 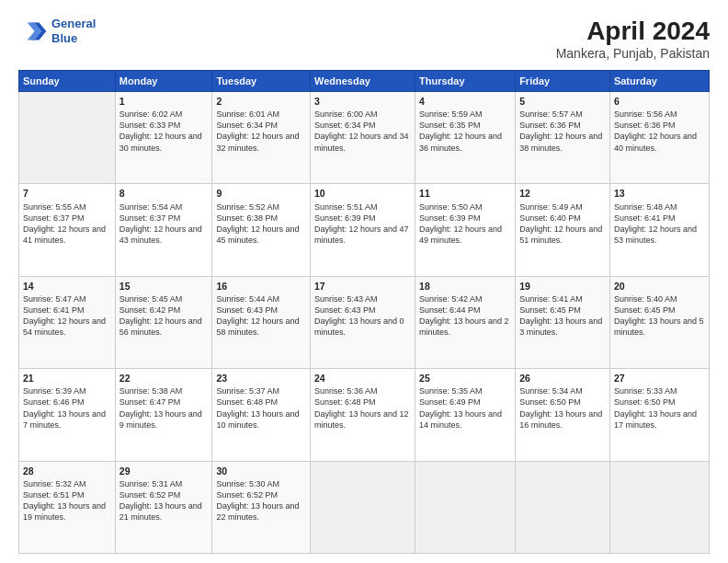 What do you see at coordinates (261, 316) in the screenshot?
I see `cell-info: Sunrise: 5:44 AMSunset: 6:43 PMDaylight:…` at bounding box center [261, 316].